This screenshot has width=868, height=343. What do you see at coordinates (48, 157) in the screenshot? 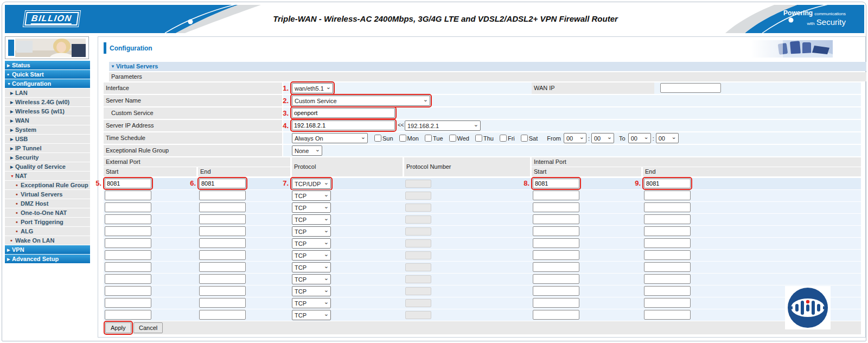
I see `sidebar-item-security: ▶Security` at bounding box center [48, 157].